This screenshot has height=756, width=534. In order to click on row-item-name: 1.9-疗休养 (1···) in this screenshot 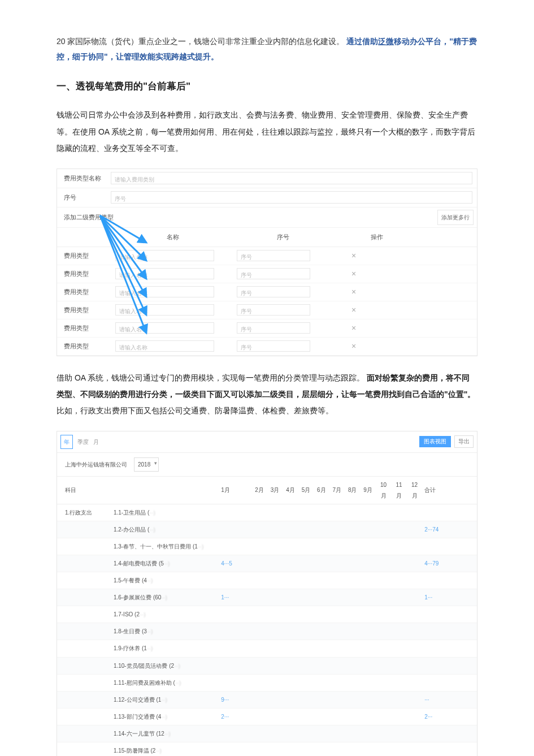, I will do `click(165, 649)`.